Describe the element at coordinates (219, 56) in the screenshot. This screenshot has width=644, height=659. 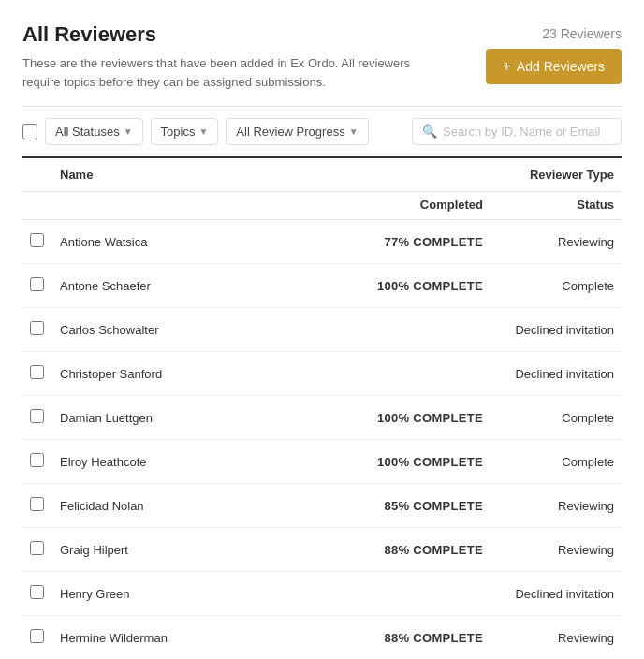
I see `header-left: All Reviewers These are the reviewers th…` at that location.